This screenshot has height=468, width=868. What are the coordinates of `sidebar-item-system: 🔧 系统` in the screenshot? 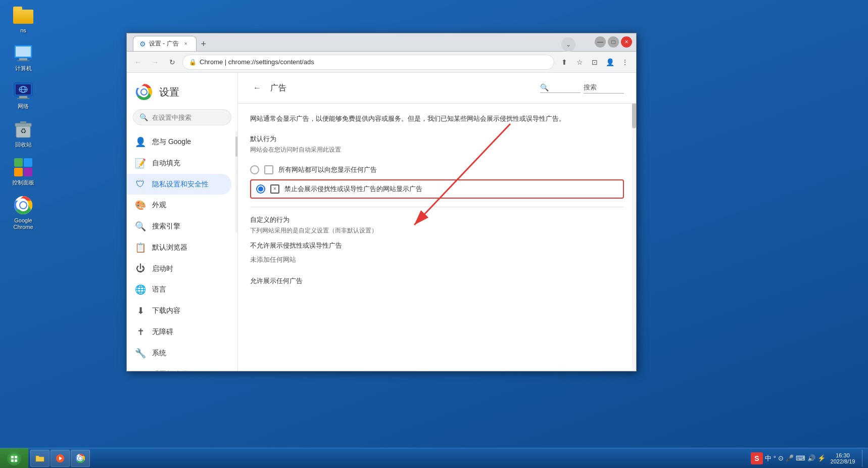 It's located at (179, 353).